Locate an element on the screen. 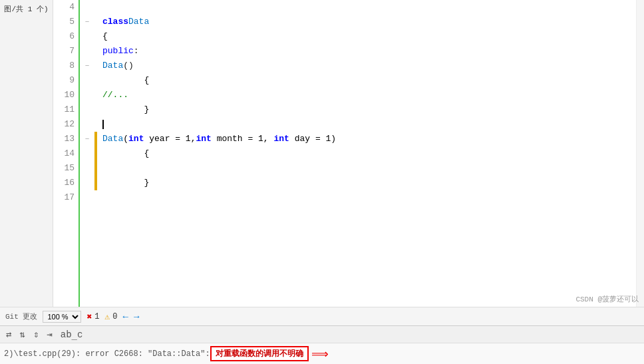 The height and width of the screenshot is (364, 644). zoom-selector: 100 % 75 % 125 % is located at coordinates (62, 317).